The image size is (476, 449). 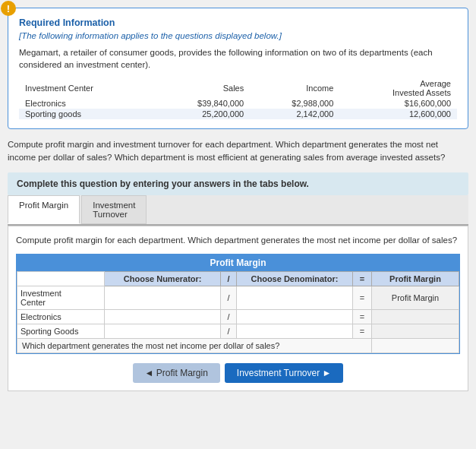 I want to click on eq-2: =, so click(x=363, y=331).